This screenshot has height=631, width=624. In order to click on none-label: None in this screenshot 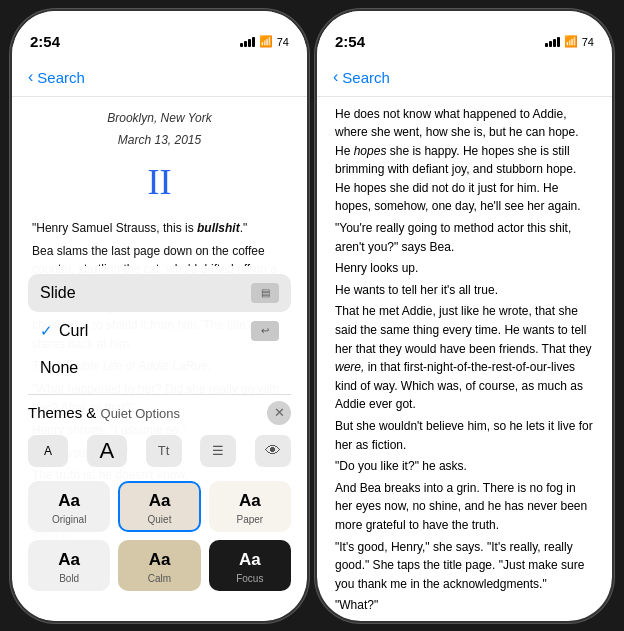, I will do `click(59, 368)`.